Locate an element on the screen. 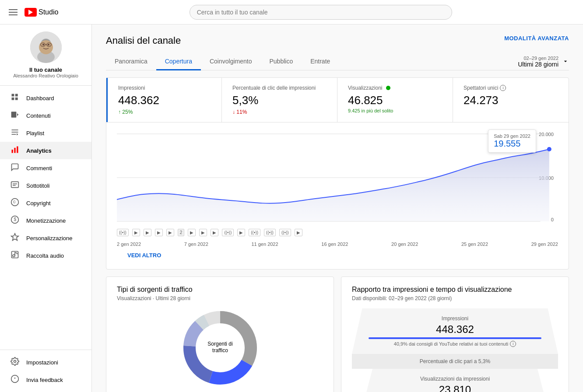 The width and height of the screenshot is (583, 392). vedi-altro-link: VEDI ALTRO is located at coordinates (144, 256).